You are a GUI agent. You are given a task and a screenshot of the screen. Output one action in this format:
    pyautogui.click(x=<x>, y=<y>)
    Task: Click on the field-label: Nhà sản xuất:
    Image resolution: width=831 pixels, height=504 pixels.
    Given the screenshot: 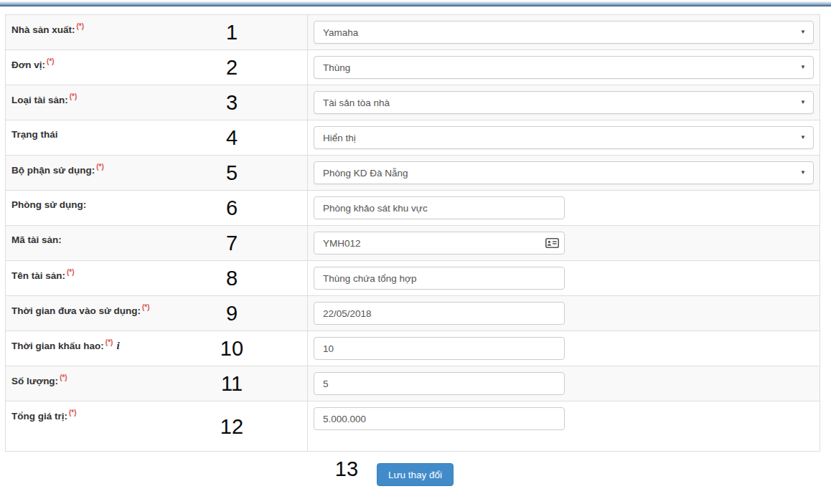 What is the action you would take?
    pyautogui.click(x=43, y=30)
    